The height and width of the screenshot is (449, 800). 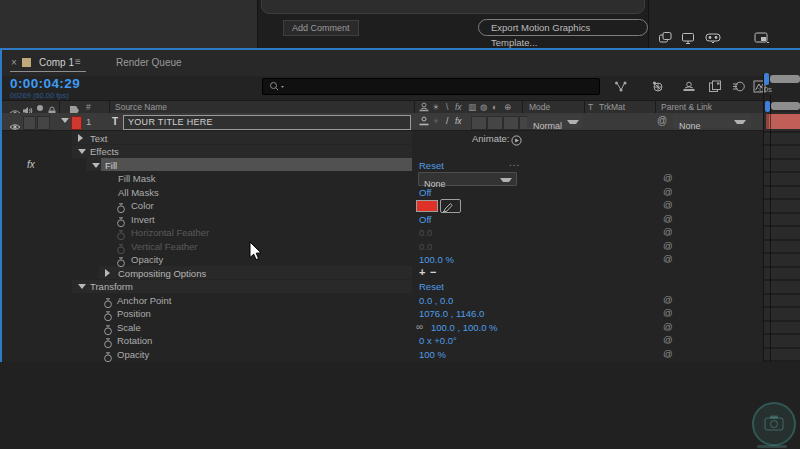 I want to click on parent-link-column-header: Parent & Link, so click(x=686, y=107).